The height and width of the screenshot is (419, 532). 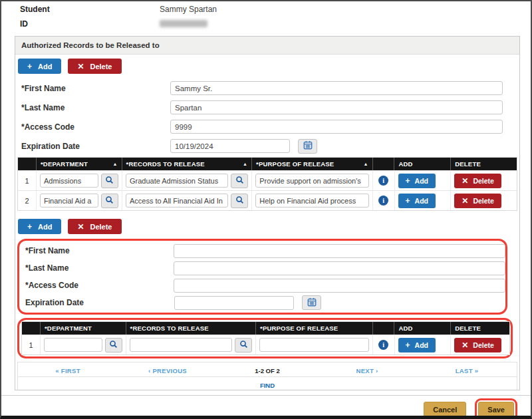 I want to click on first-name-label: *First Name, so click(x=96, y=88).